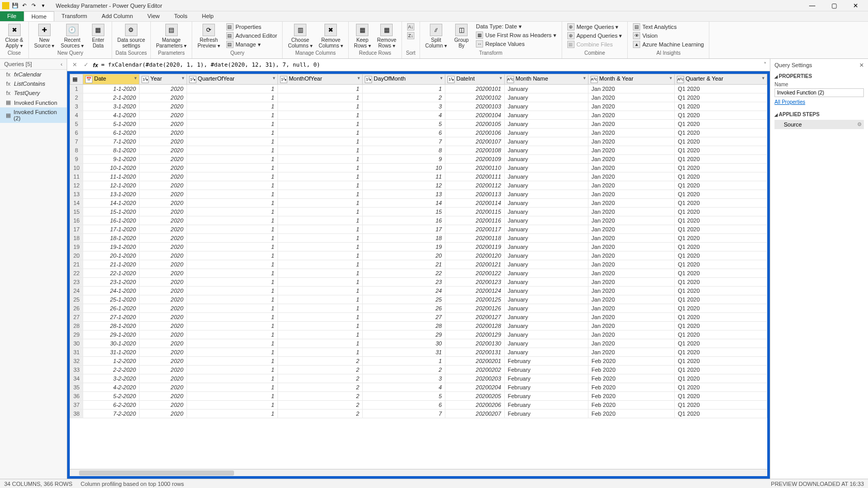 The width and height of the screenshot is (868, 488). What do you see at coordinates (112, 168) in the screenshot?
I see `cell: 10-1-2020` at bounding box center [112, 168].